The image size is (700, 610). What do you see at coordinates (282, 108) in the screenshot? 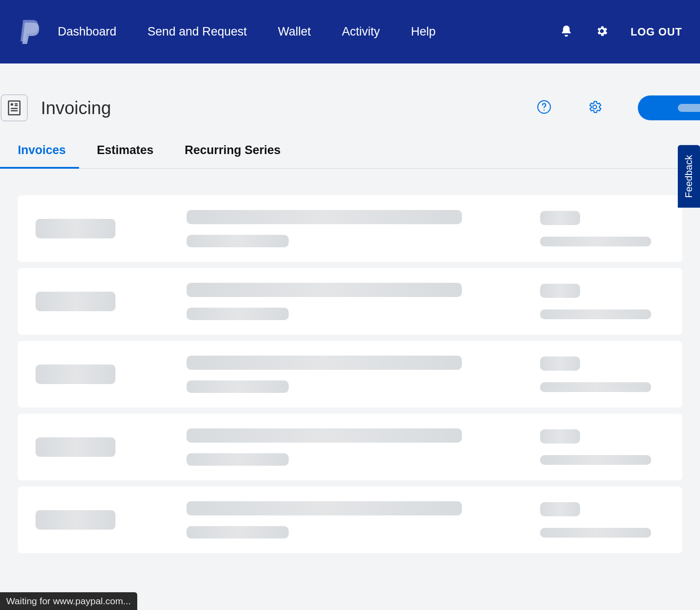
I see `page-title: Invoicing` at bounding box center [282, 108].